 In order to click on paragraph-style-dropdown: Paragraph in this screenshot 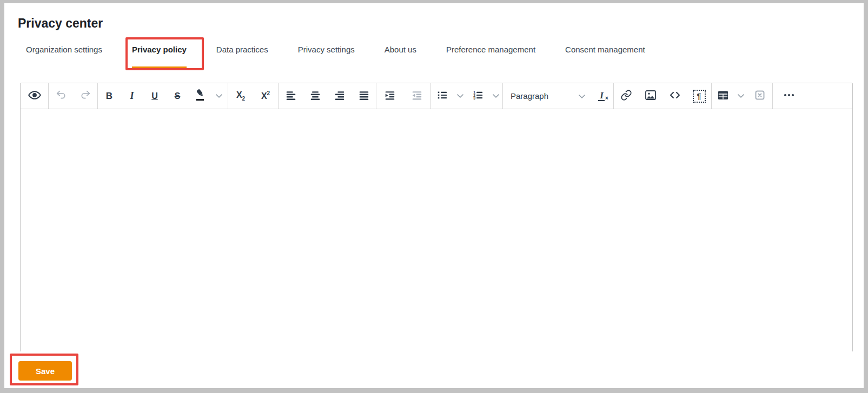, I will do `click(546, 96)`.